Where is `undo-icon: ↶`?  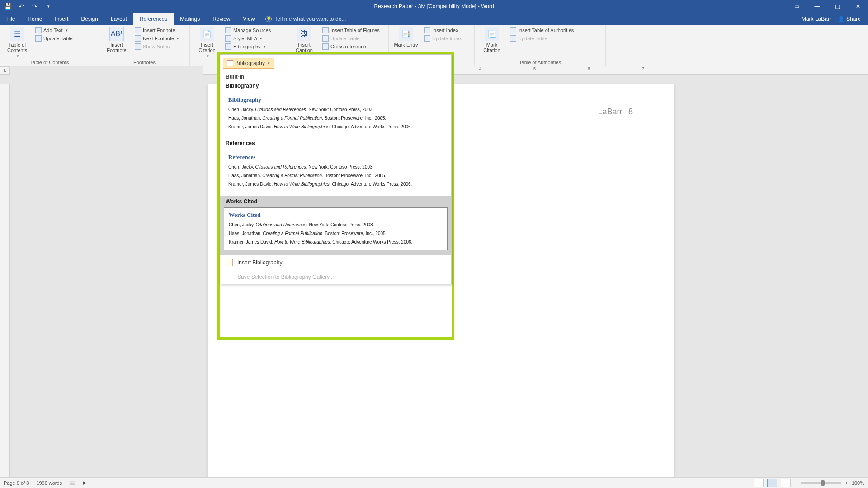
undo-icon: ↶ is located at coordinates (21, 6).